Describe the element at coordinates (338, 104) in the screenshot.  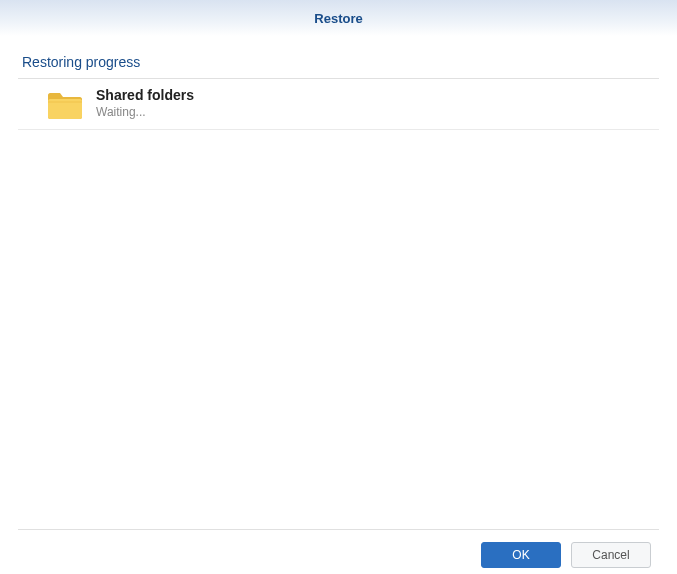
I see `list-item: Shared folders Waiting...` at that location.